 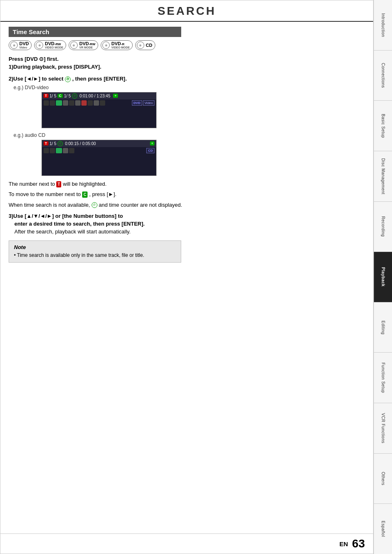 I want to click on step3-after: After the search, playback will start au…, so click(x=190, y=232).